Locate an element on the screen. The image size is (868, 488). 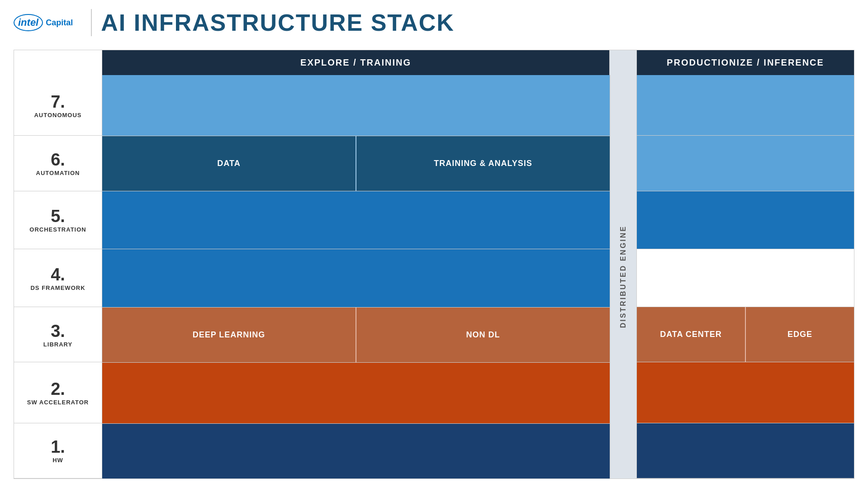
distributed-header-placeholder is located at coordinates (623, 62).